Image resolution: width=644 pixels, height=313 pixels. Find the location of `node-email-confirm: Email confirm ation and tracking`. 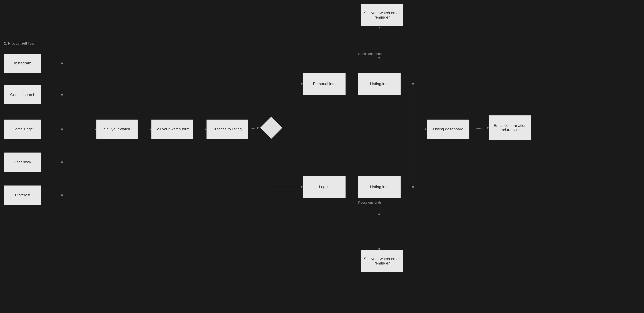

node-email-confirm: Email confirm ation and tracking is located at coordinates (510, 128).